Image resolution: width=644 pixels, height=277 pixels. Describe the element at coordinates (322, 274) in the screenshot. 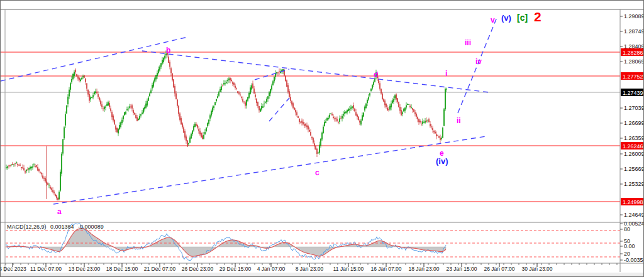

I see `window-bottom-strip` at that location.